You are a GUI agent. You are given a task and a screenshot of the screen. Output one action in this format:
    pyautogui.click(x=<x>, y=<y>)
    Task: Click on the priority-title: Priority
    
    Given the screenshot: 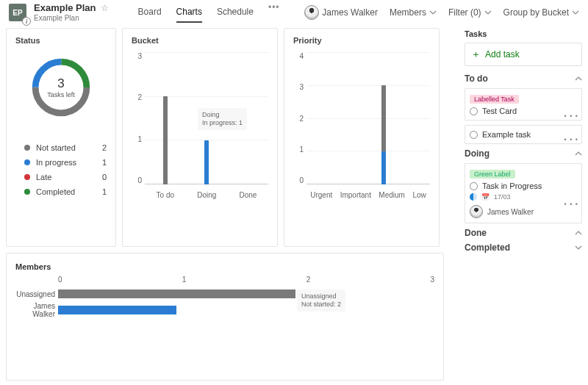 What is the action you would take?
    pyautogui.click(x=362, y=40)
    